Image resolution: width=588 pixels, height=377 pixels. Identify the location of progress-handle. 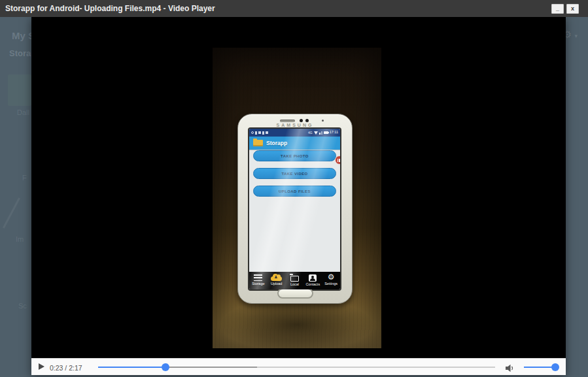
(165, 367).